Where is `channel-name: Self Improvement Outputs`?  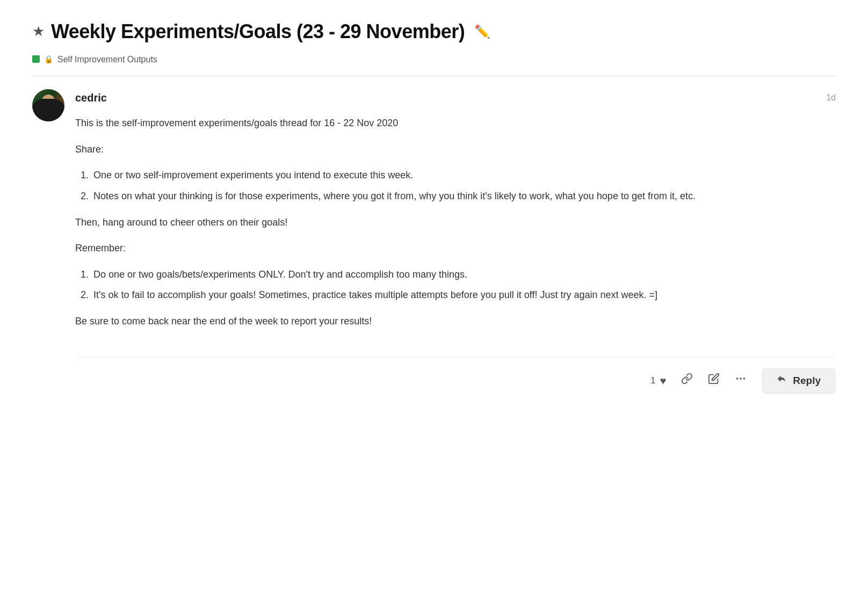 channel-name: Self Improvement Outputs is located at coordinates (107, 60).